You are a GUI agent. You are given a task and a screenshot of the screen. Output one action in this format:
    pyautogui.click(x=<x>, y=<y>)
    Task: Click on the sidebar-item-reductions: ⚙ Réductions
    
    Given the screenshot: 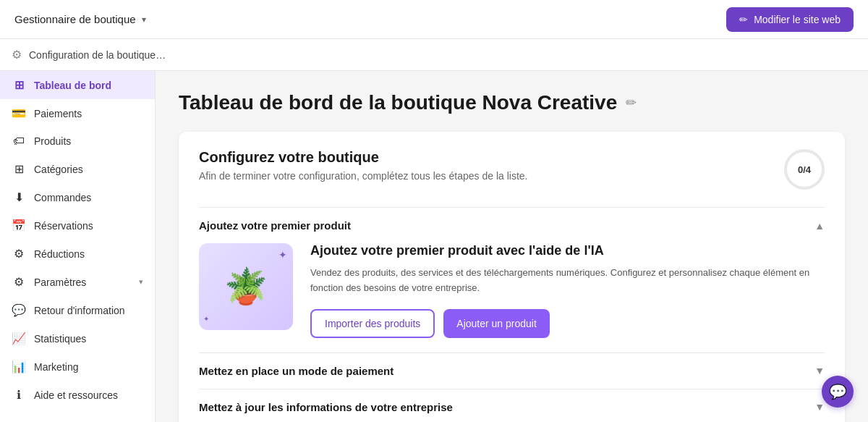 What is the action you would take?
    pyautogui.click(x=77, y=253)
    